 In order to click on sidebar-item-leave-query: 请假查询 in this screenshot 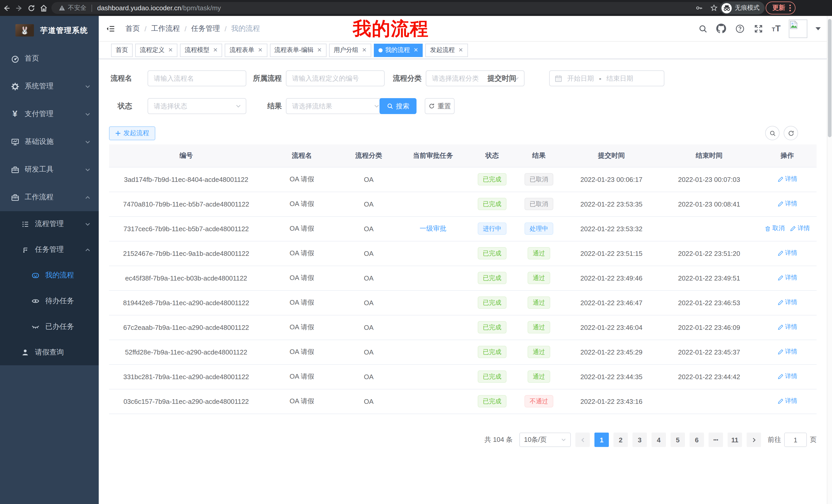, I will do `click(49, 353)`.